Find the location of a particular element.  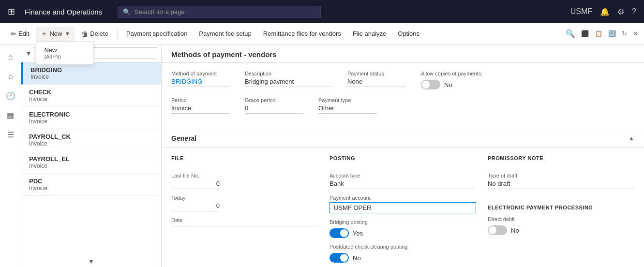

payment-fee-button: Payment fee setup is located at coordinates (225, 34).